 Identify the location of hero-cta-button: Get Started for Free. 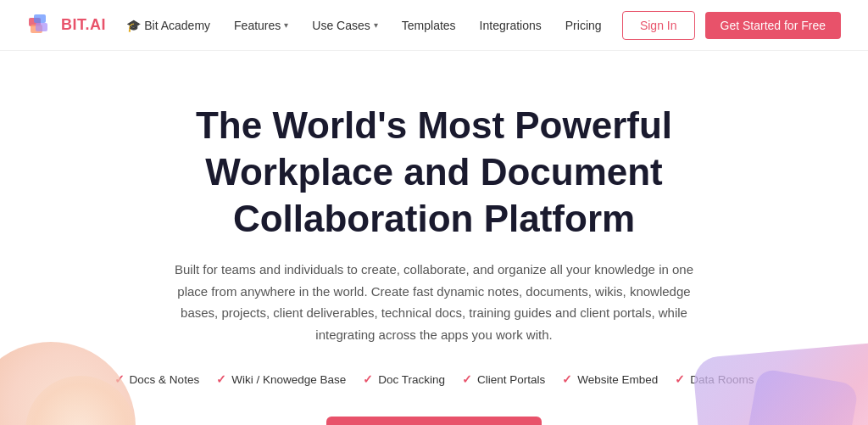
(434, 421).